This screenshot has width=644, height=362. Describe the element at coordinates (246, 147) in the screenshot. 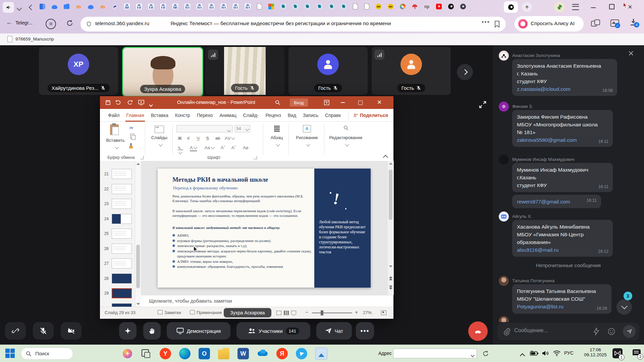

I see `clear-formatting-button: А⌀` at that location.